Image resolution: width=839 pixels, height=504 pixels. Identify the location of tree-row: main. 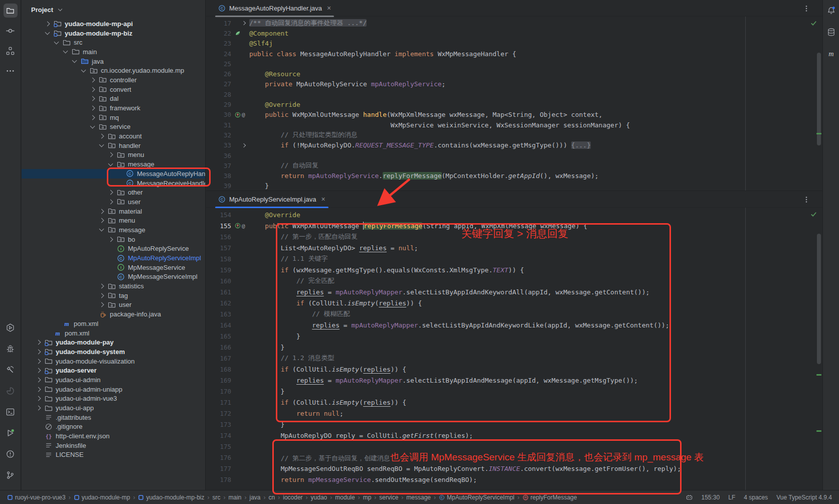
(113, 52).